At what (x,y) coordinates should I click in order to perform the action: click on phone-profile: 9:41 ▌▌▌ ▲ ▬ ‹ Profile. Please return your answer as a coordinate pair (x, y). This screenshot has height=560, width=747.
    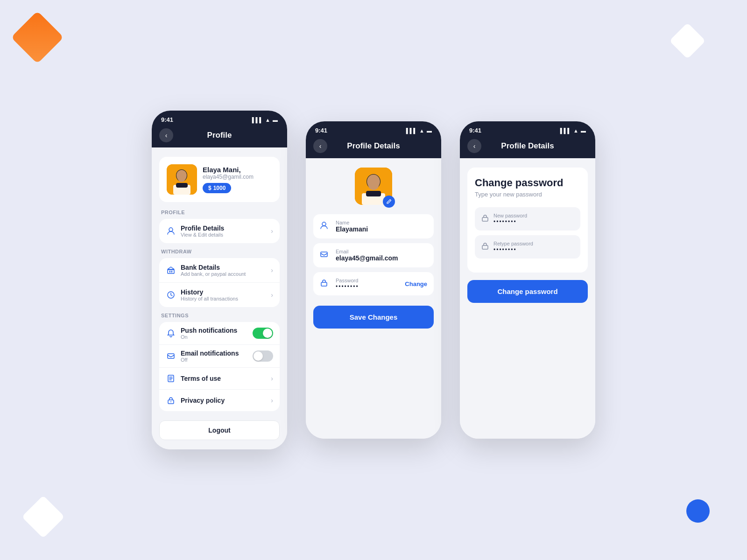
    Looking at the image, I should click on (219, 280).